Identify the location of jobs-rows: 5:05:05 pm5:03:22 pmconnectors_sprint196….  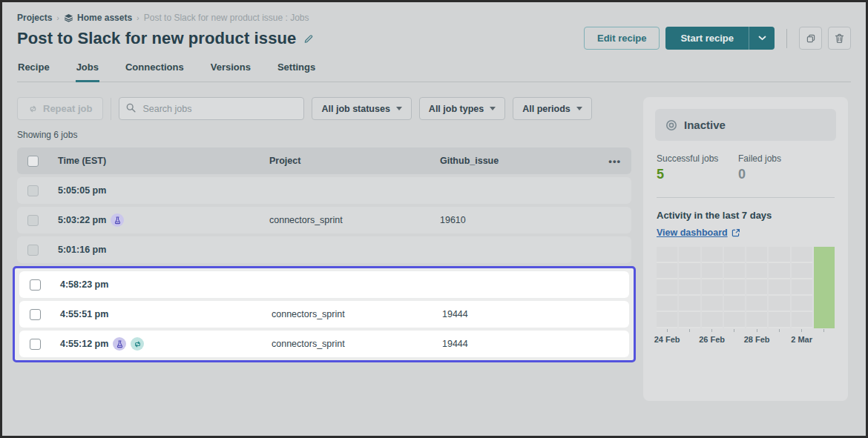
(324, 220).